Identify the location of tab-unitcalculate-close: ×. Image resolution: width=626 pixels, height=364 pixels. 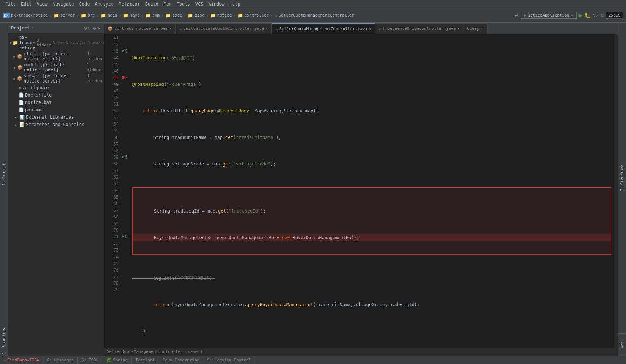
(267, 29).